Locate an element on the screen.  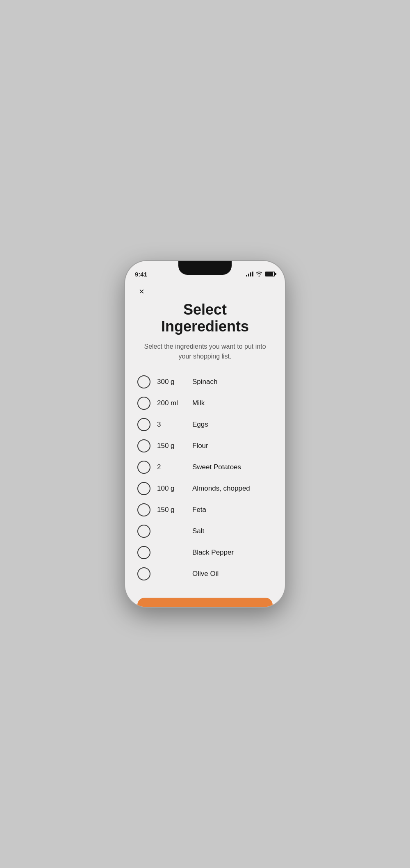
list-item: 2 Sweet Potatoes is located at coordinates (205, 467).